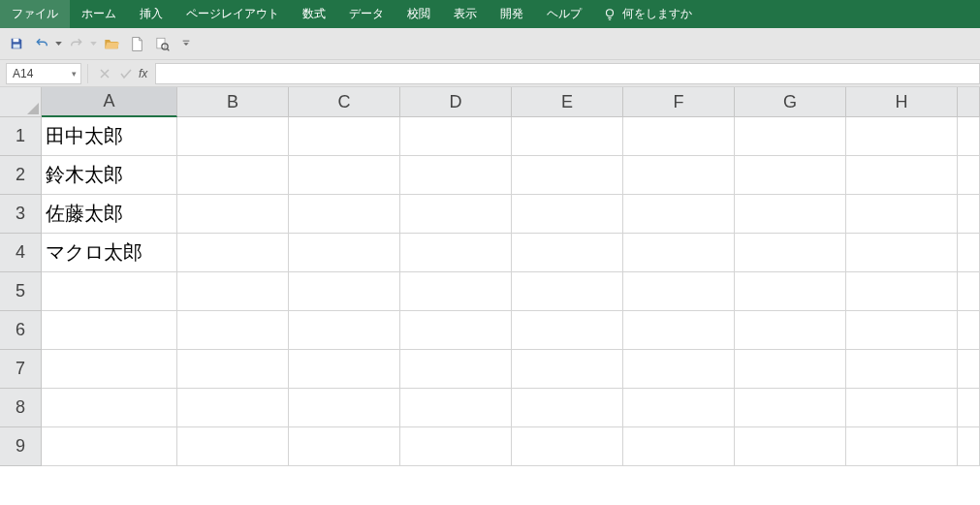 This screenshot has width=980, height=505. What do you see at coordinates (791, 175) in the screenshot?
I see `cell-G2` at bounding box center [791, 175].